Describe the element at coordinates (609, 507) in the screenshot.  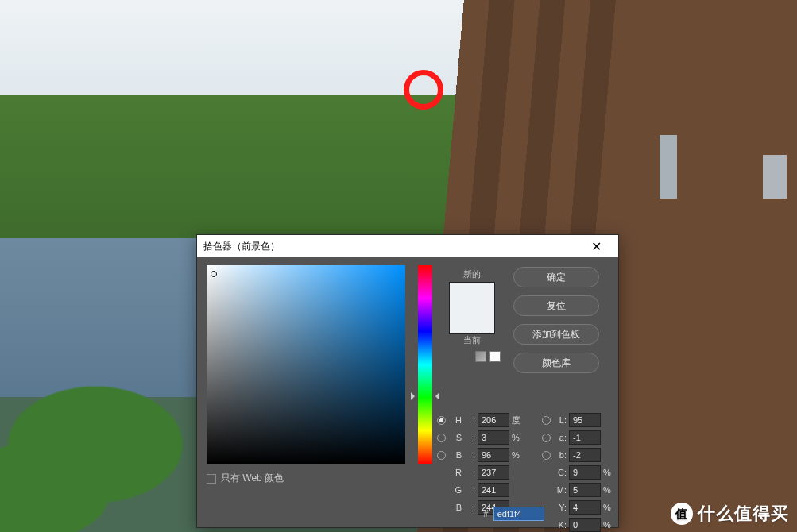
I see `unit-y: %` at that location.